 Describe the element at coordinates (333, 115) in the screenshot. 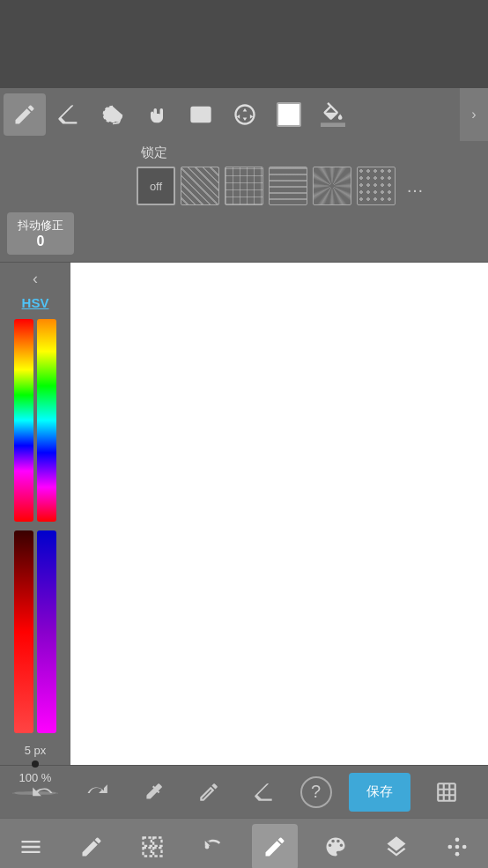

I see `tool-fill` at that location.